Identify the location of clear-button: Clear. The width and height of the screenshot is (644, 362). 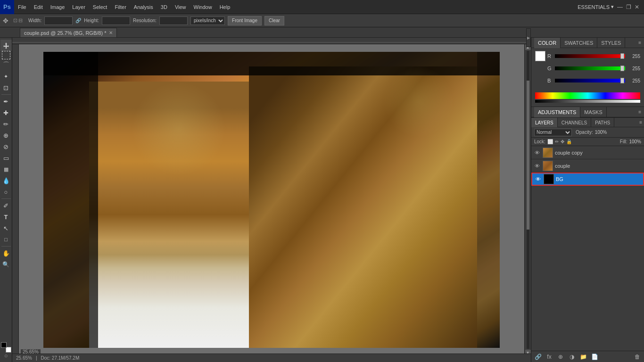
(274, 21).